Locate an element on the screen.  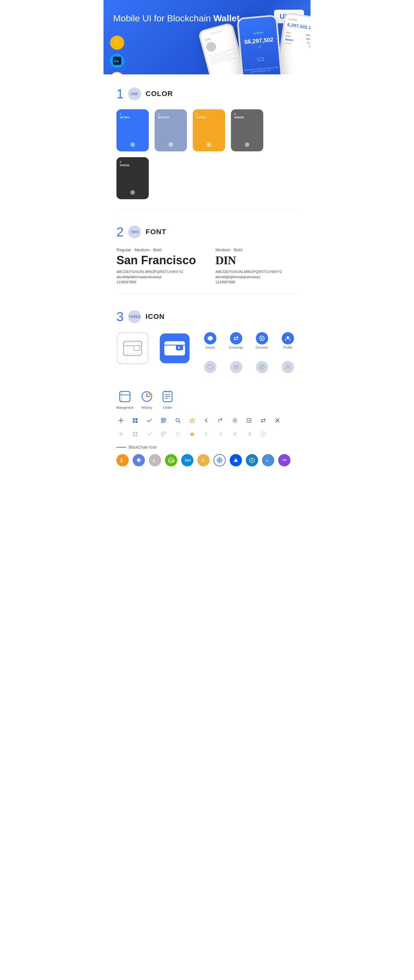
font-din-style: Medium · Bold is located at coordinates (249, 250).